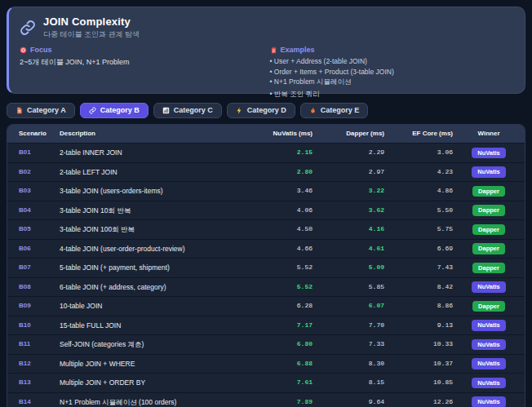 Image resolution: width=532 pixels, height=407 pixels. What do you see at coordinates (419, 325) in the screenshot?
I see `efcore-value: 9.13` at bounding box center [419, 325].